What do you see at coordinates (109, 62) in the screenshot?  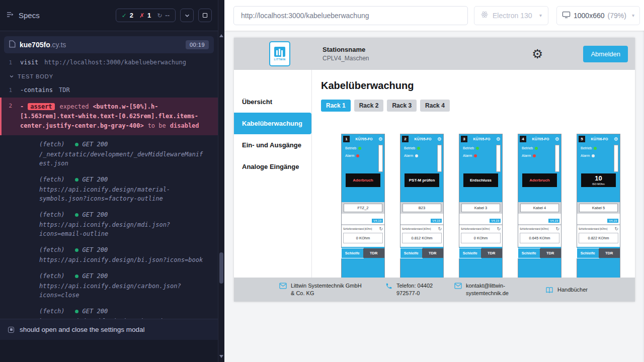 I see `log-visit-command: 1 visit http://localhost:3000/kabelueber…` at bounding box center [109, 62].